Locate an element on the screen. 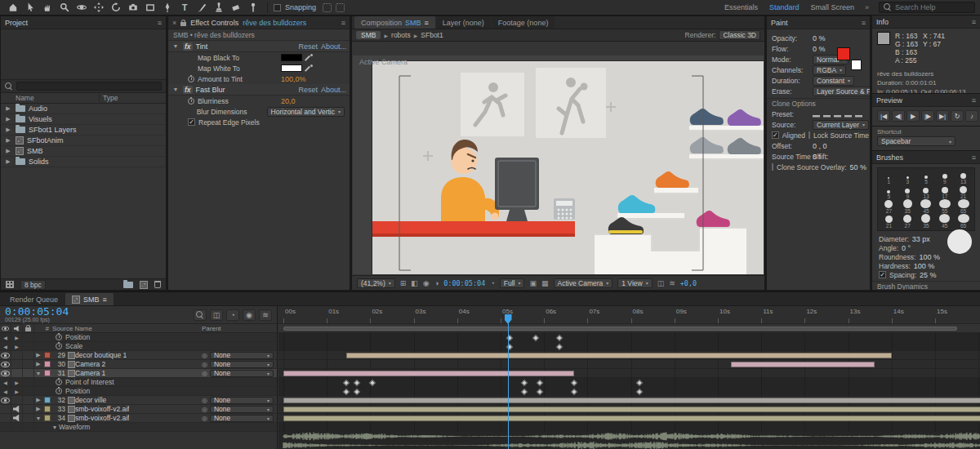  column-type: Type is located at coordinates (132, 98).